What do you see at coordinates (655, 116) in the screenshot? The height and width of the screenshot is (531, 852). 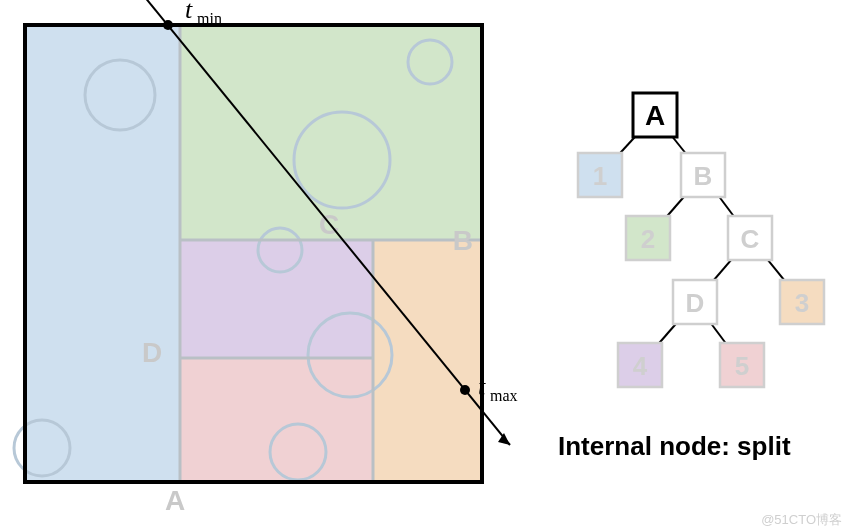 I see `svg-text: A` at bounding box center [655, 116].